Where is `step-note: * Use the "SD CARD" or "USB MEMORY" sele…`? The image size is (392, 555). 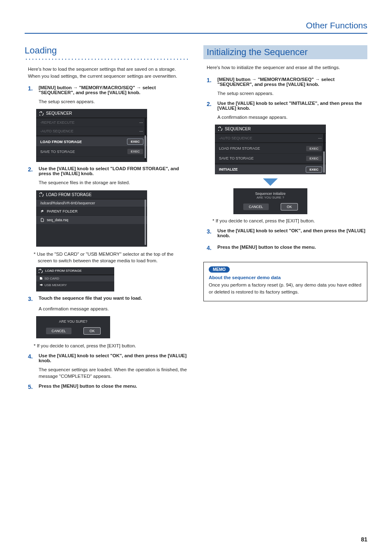
step-note: * Use the "SD CARD" or "USB MEMORY" sele… is located at coordinates (111, 257).